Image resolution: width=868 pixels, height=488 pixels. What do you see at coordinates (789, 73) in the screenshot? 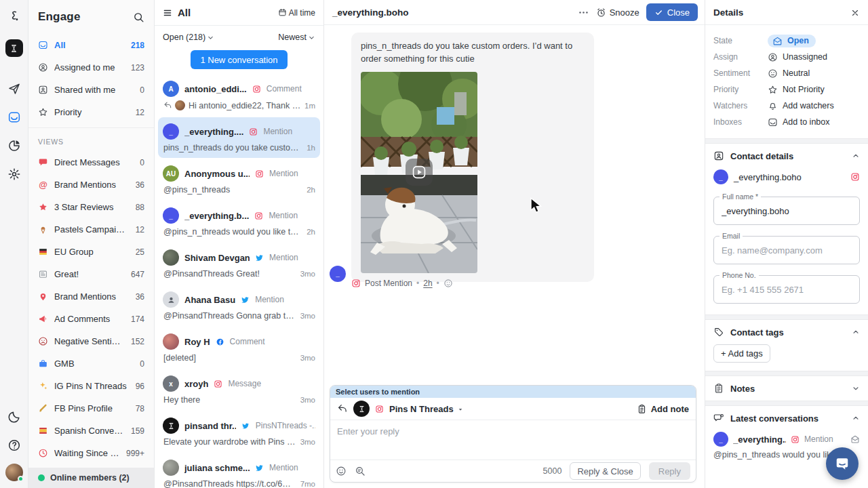
I see `detail-value: Neutral` at bounding box center [789, 73].